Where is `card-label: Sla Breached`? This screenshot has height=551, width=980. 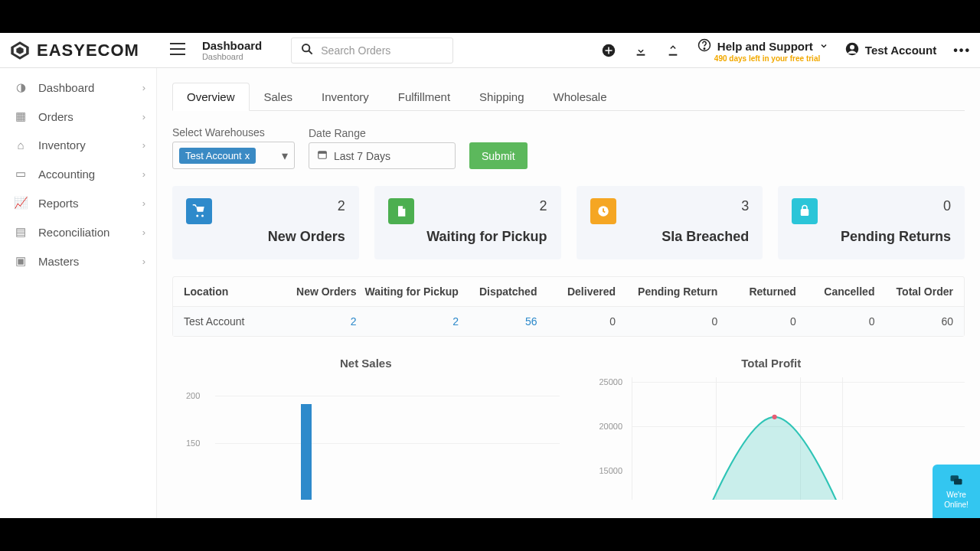
card-label: Sla Breached is located at coordinates (670, 237).